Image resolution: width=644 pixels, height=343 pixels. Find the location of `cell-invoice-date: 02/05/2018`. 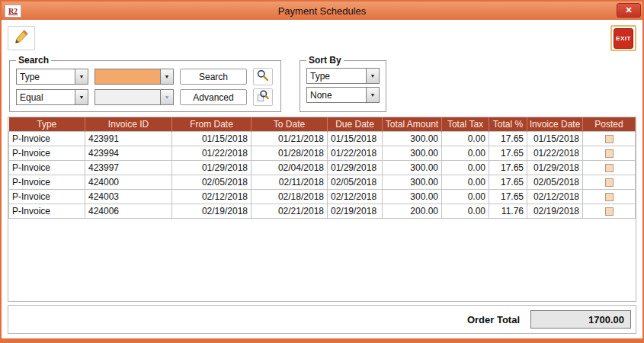

cell-invoice-date: 02/05/2018 is located at coordinates (555, 181).